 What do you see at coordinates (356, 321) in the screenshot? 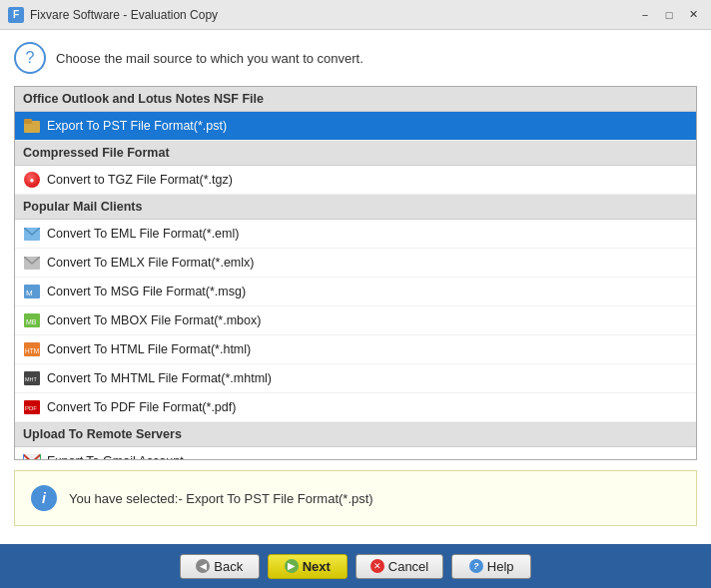
I see `list-item: MB Convert To MBOX File Format(*.mbox)` at bounding box center [356, 321].